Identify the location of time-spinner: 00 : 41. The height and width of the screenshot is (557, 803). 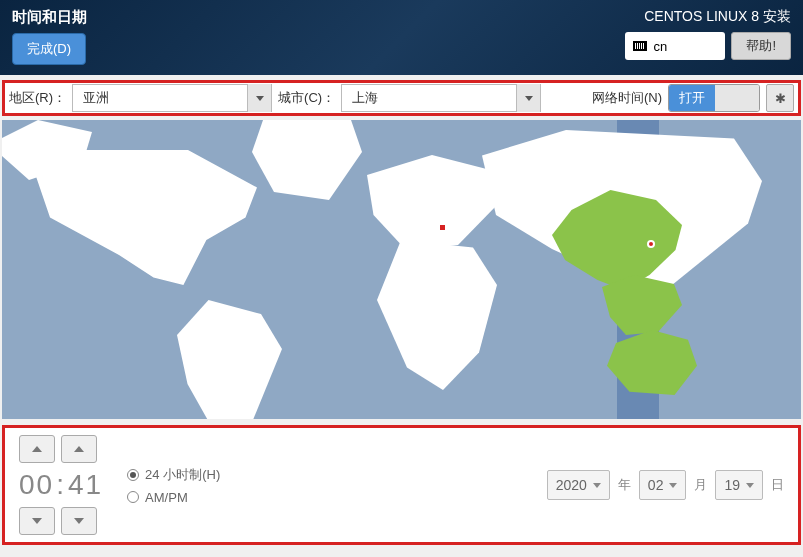
(61, 485).